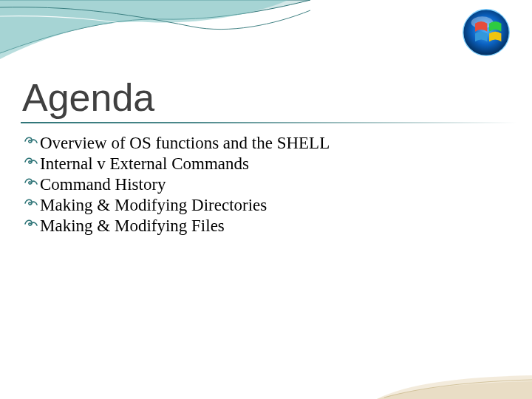 The width and height of the screenshot is (532, 399). What do you see at coordinates (263, 143) in the screenshot?
I see `list-item: Overview of OS functions and the SHELL` at bounding box center [263, 143].